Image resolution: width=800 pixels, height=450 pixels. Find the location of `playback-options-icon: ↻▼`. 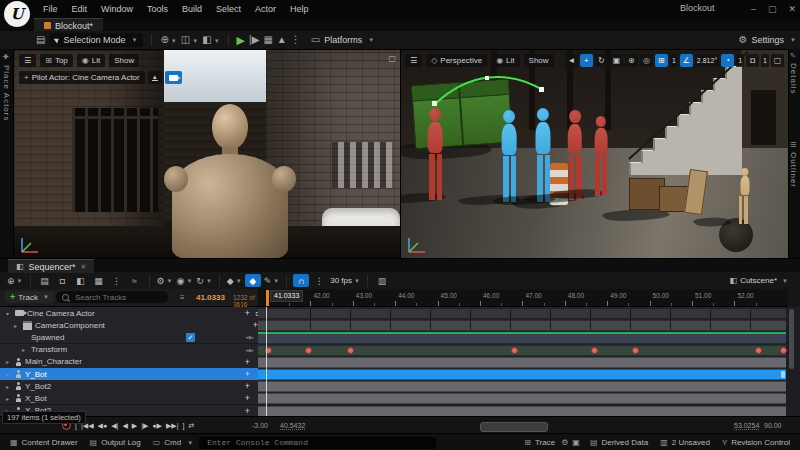

playback-options-icon: ↻▼ is located at coordinates (204, 280).